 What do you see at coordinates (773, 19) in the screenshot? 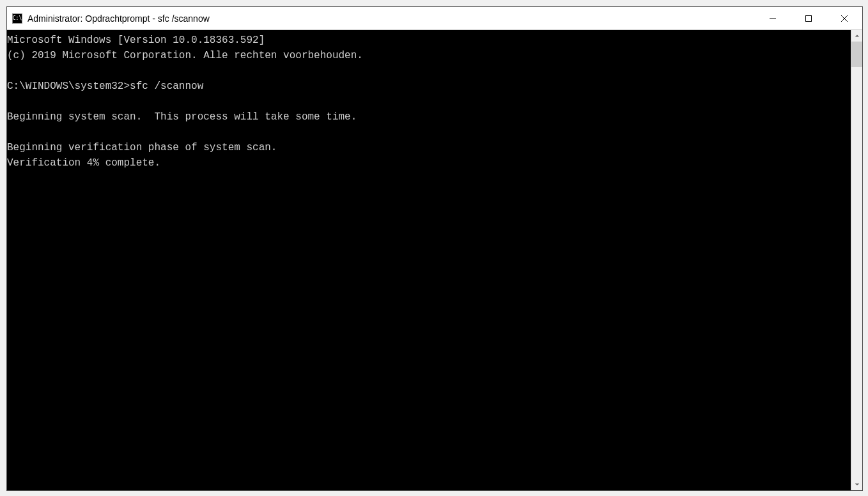
I see `minimize-icon` at bounding box center [773, 19].